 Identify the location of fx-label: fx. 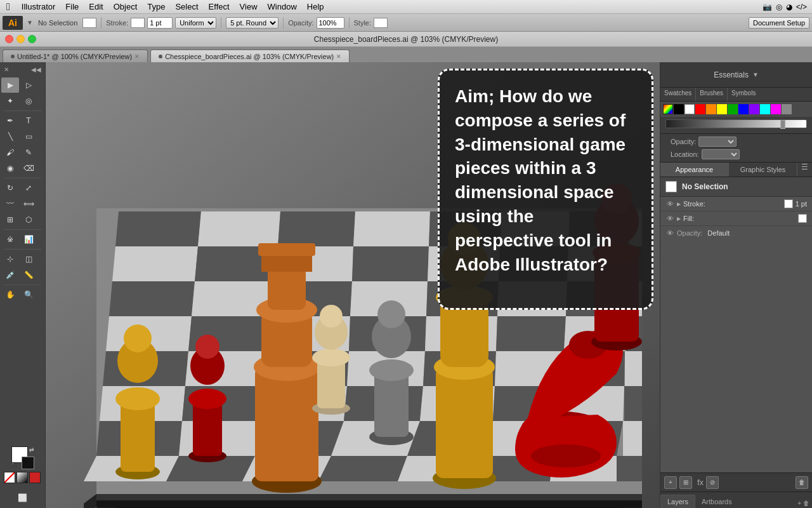
(700, 483).